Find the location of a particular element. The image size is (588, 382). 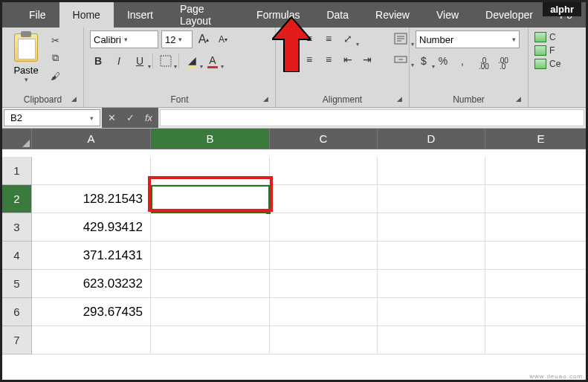

wrap-text-button is located at coordinates (401, 39).